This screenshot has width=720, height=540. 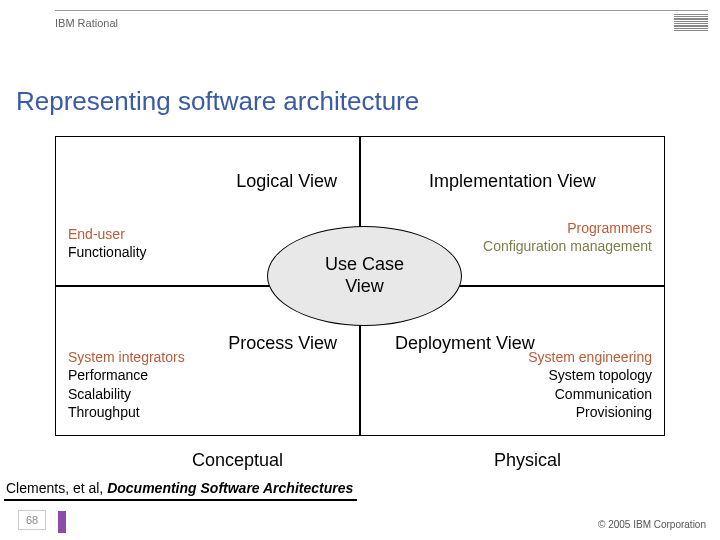 I want to click on accent-bar, so click(x=62, y=522).